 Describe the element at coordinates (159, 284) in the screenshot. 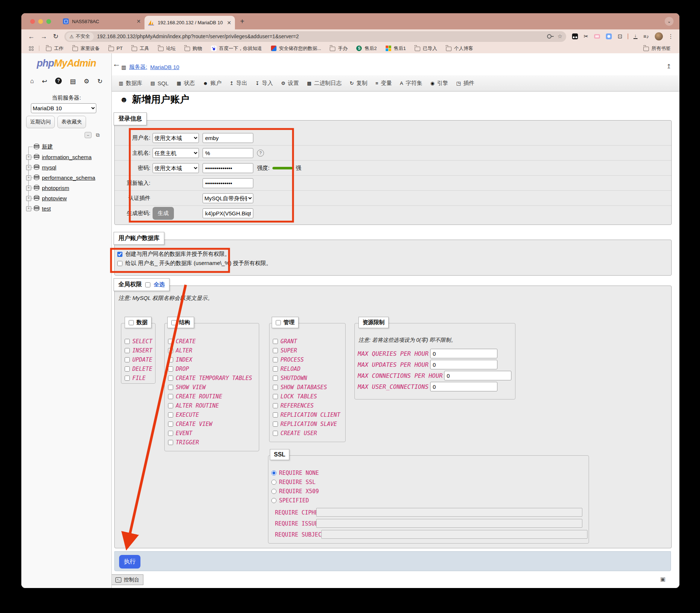

I see `check-all-link: 全选` at that location.